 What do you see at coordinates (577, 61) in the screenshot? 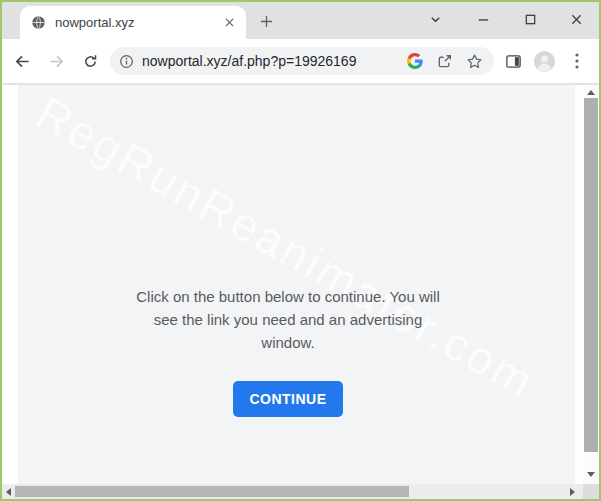
I see `menu-button` at bounding box center [577, 61].